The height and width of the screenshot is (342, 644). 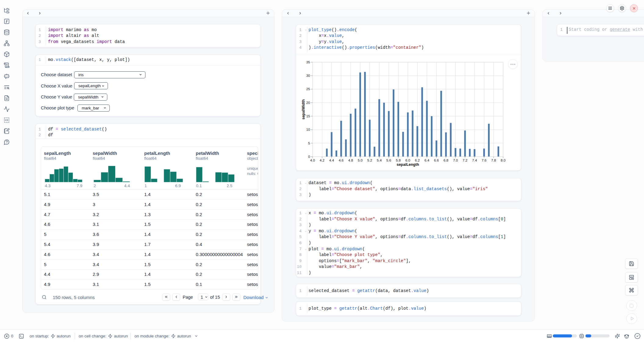 I want to click on svg-text: 8.0, so click(x=503, y=160).